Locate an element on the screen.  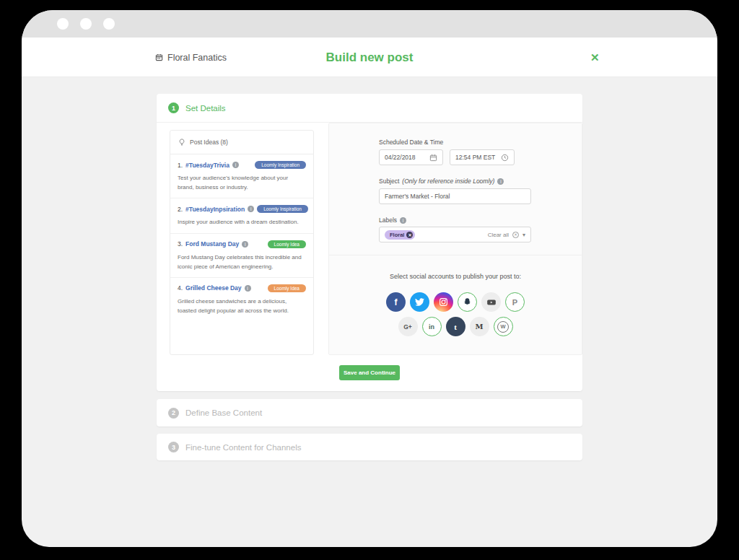
clock-icon is located at coordinates (505, 157).